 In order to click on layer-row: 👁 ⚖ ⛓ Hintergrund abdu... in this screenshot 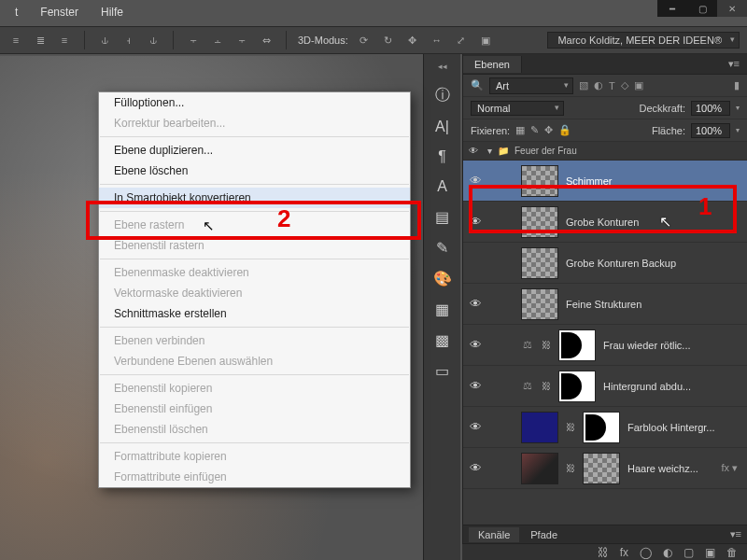, I will do `click(605, 386)`.